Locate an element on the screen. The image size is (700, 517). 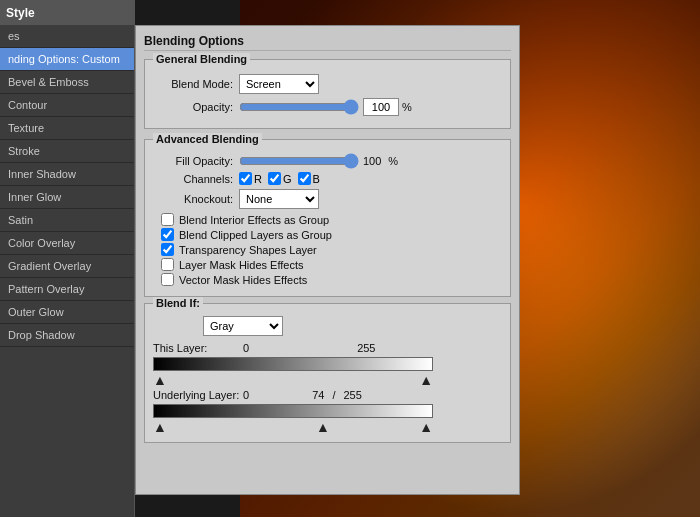
this-layer-row: This Layer: 0 255 is located at coordinates (328, 348).